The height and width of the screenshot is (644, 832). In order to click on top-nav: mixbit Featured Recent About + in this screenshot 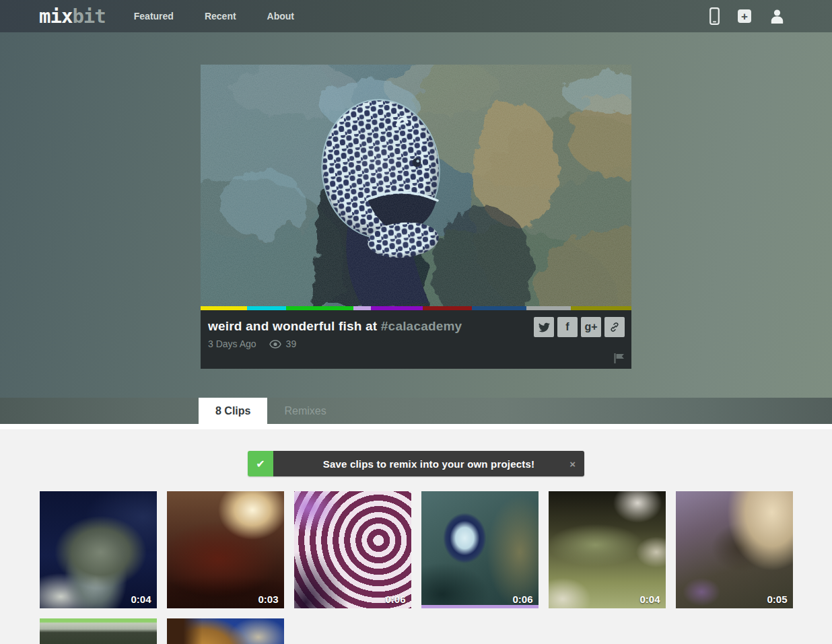, I will do `click(416, 16)`.